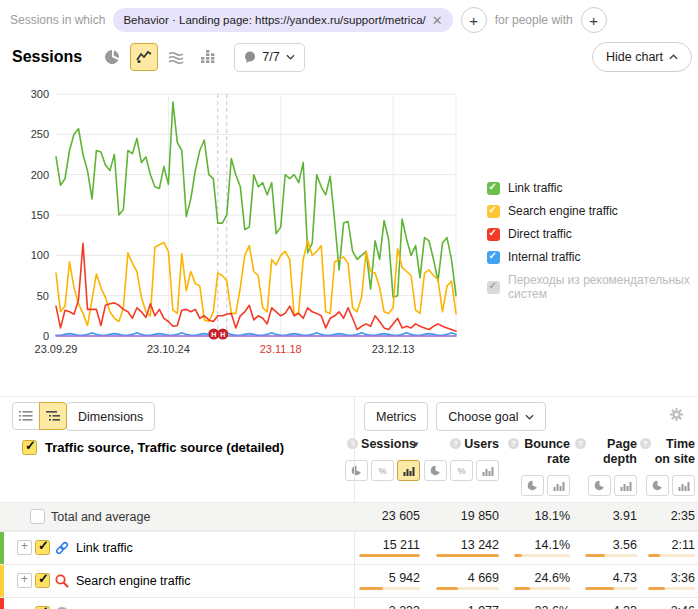  Describe the element at coordinates (349, 20) in the screenshot. I see `segment-filter-bar: Sessions in which Behavior · Landing pag…` at that location.